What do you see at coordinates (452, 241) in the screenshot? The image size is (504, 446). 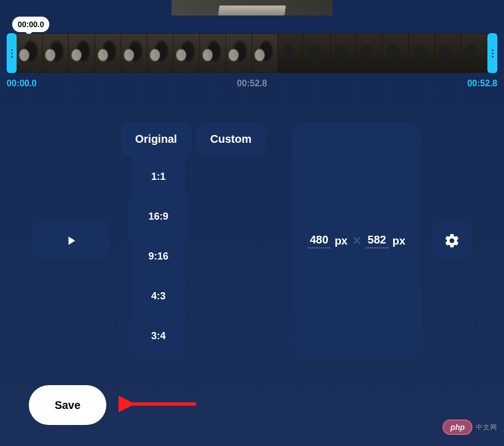 I see `settings-column` at bounding box center [452, 241].